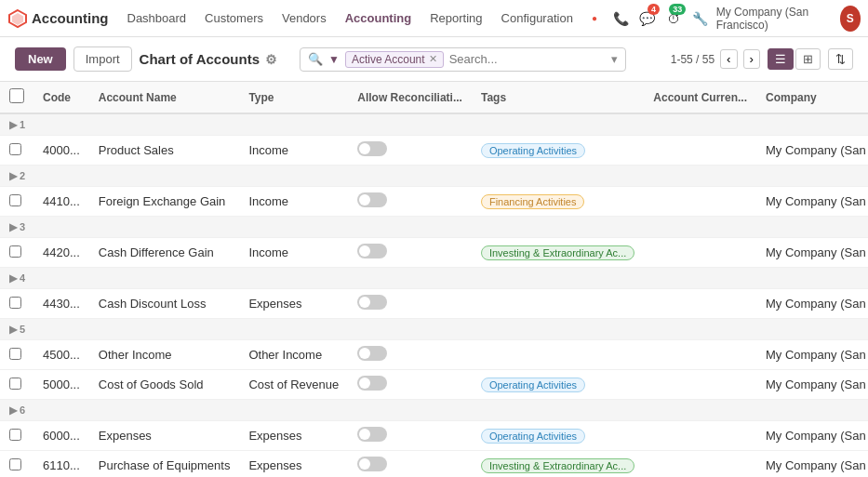 The height and width of the screenshot is (477, 868). Describe the element at coordinates (165, 98) in the screenshot. I see `account-name-header: Account Name` at that location.